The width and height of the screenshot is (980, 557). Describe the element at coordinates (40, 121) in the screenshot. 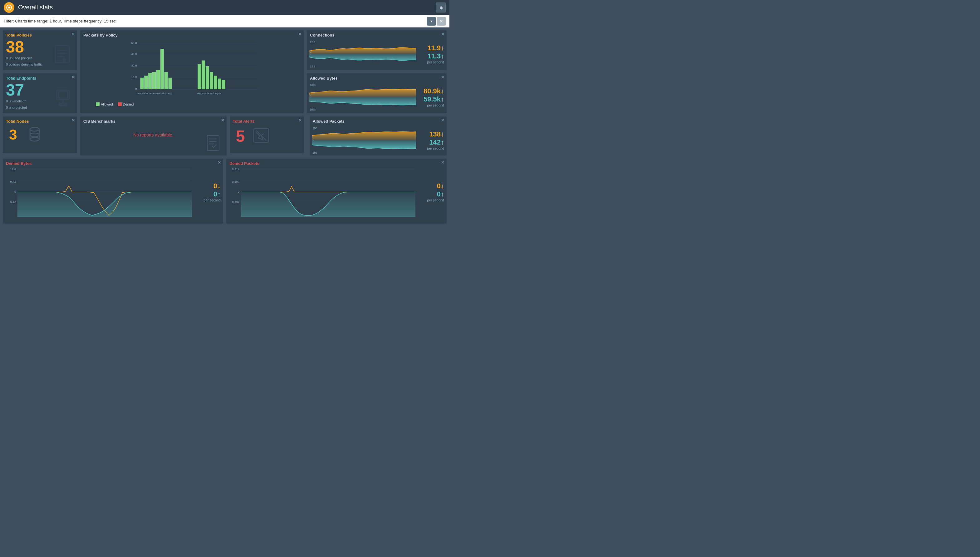

I see `total-nodes-title: Total Nodes` at that location.